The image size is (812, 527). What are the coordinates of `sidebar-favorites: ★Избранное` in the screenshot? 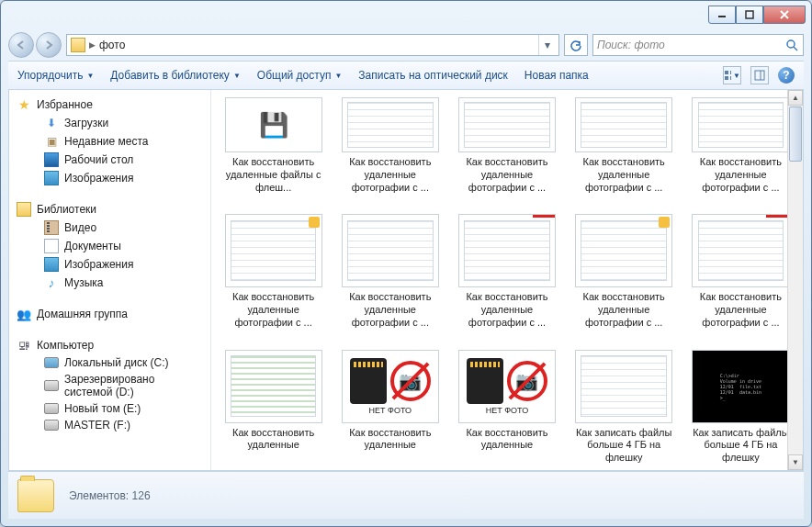 It's located at (110, 105).